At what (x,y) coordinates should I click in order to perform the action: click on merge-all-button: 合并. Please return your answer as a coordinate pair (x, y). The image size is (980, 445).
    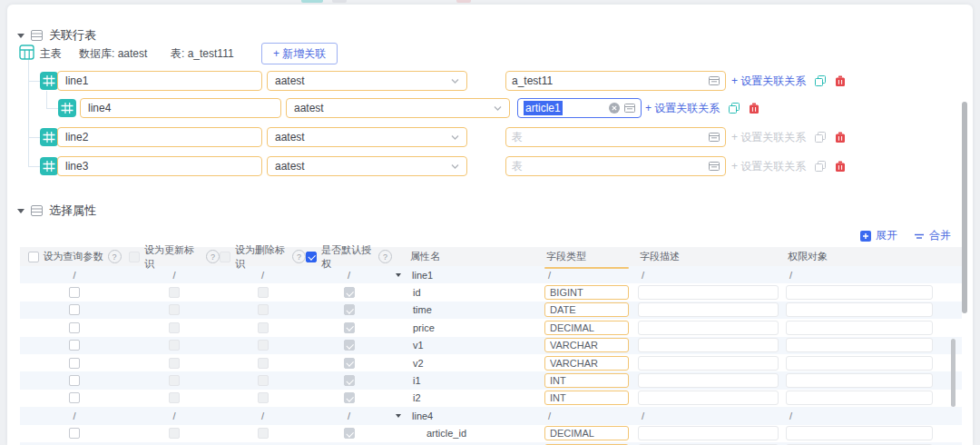
    Looking at the image, I should click on (933, 236).